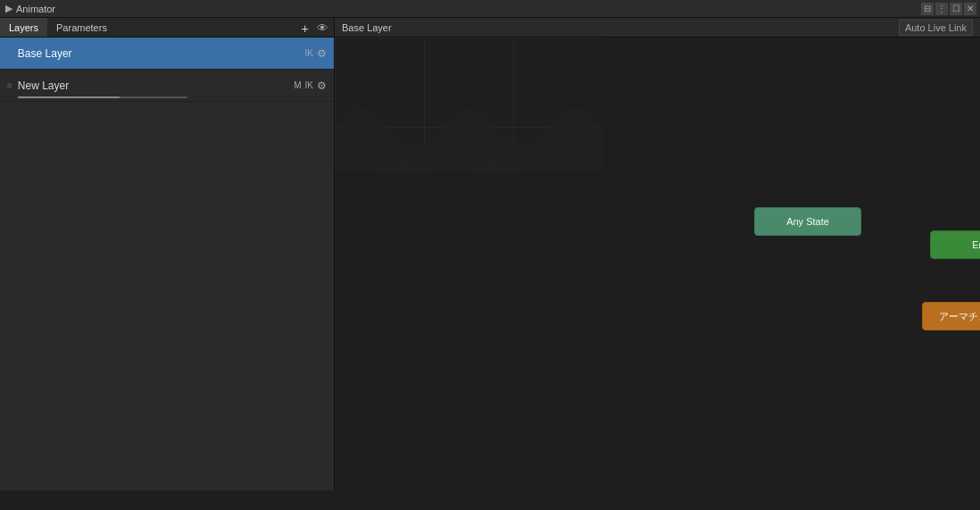 Image resolution: width=980 pixels, height=510 pixels. Describe the element at coordinates (955, 245) in the screenshot. I see `state-entry: Entry` at that location.